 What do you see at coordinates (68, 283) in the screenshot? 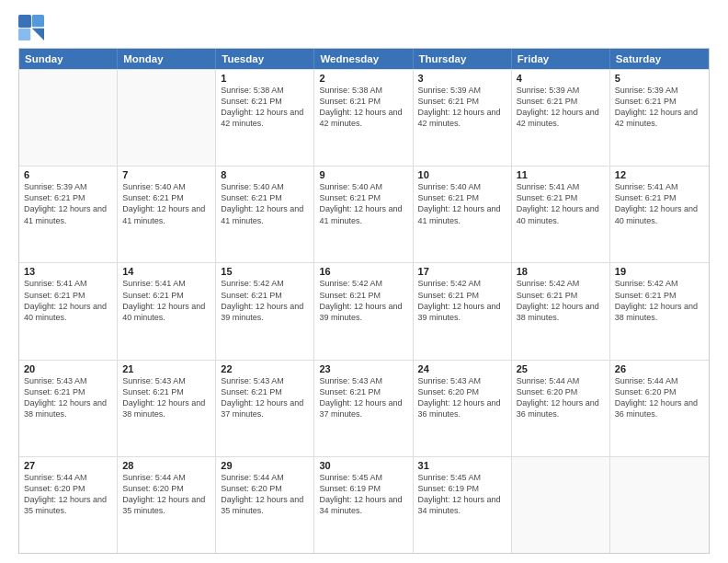
I see `sunrise-text: Sunrise: 5:41 AM` at bounding box center [68, 283].